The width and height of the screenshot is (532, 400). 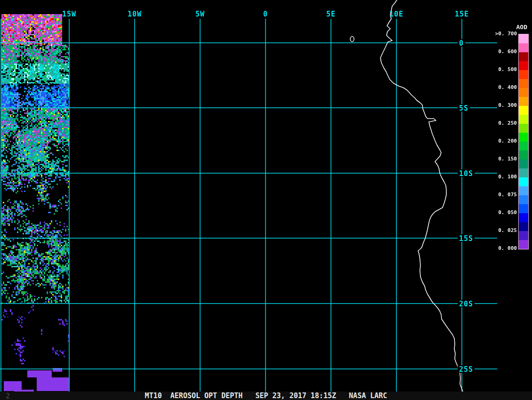 What do you see at coordinates (503, 52) in the screenshot?
I see `colorbar-tick-label: 0. 600` at bounding box center [503, 52].